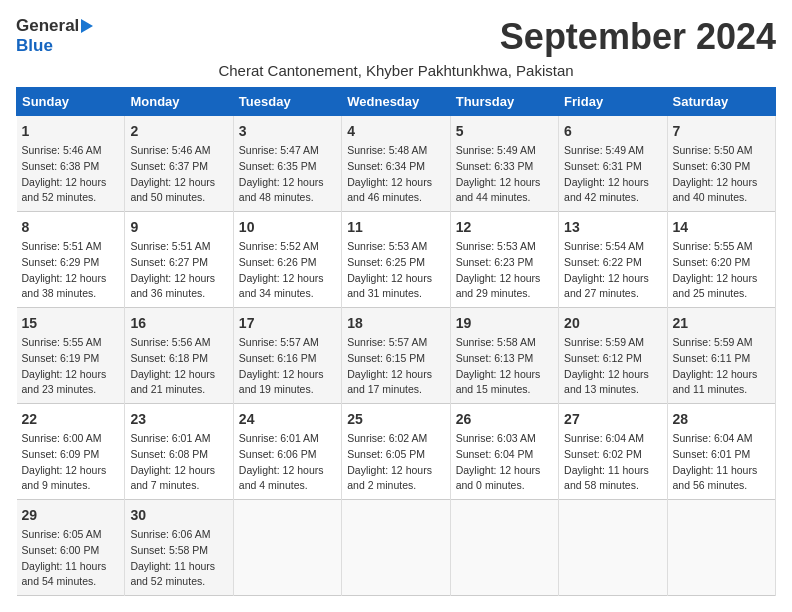 The width and height of the screenshot is (792, 612). Describe the element at coordinates (504, 132) in the screenshot. I see `day-number: 5` at that location.